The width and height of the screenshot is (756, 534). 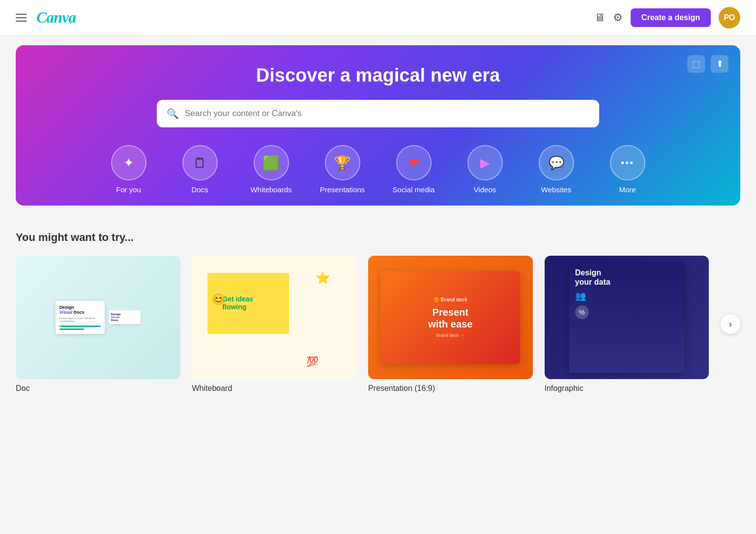 What do you see at coordinates (98, 388) in the screenshot?
I see `card-label-doc: Doc` at bounding box center [98, 388].